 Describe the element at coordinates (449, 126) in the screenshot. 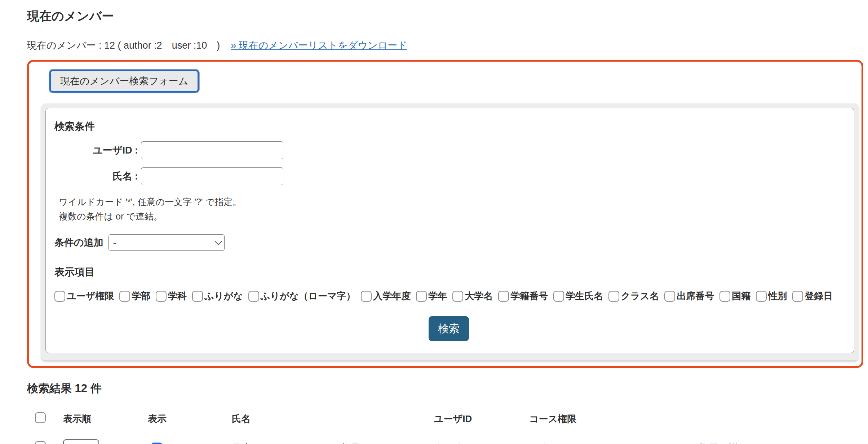

I see `search-conditions-title: 検索条件` at that location.